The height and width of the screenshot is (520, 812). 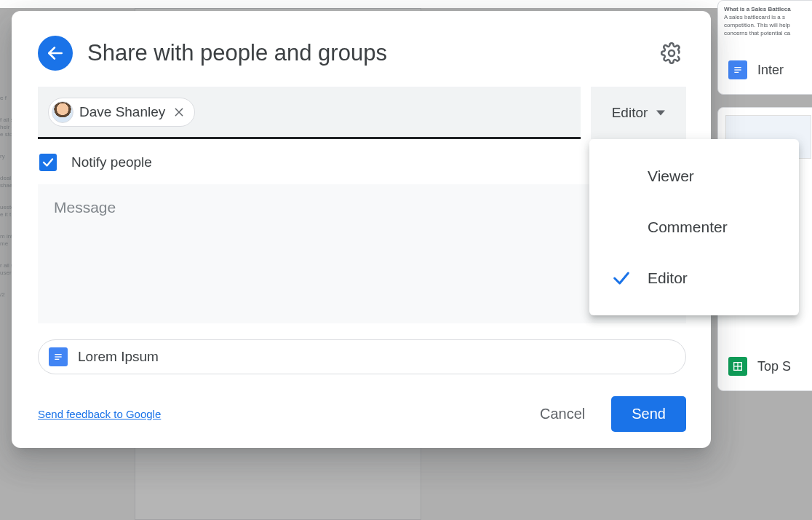 I want to click on attachment-label: Lorem Ipsum, so click(x=118, y=357).